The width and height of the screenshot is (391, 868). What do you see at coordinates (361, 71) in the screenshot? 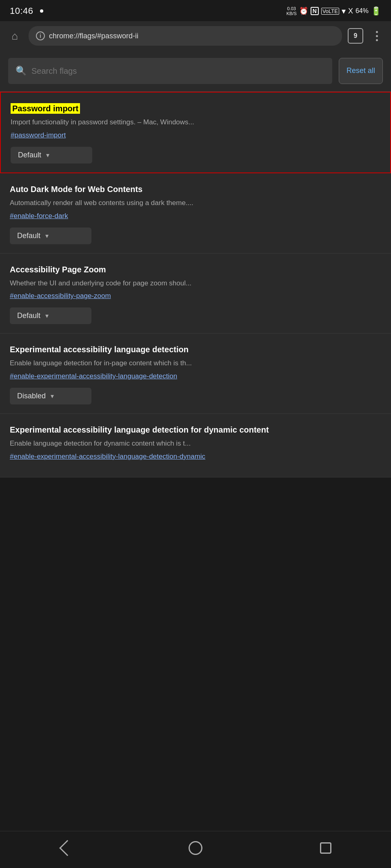
I see `reset-all-button: Reset all` at bounding box center [361, 71].